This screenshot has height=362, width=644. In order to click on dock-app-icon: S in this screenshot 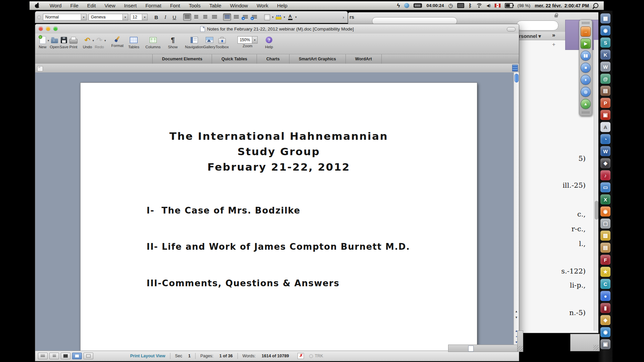, I will do `click(605, 43)`.